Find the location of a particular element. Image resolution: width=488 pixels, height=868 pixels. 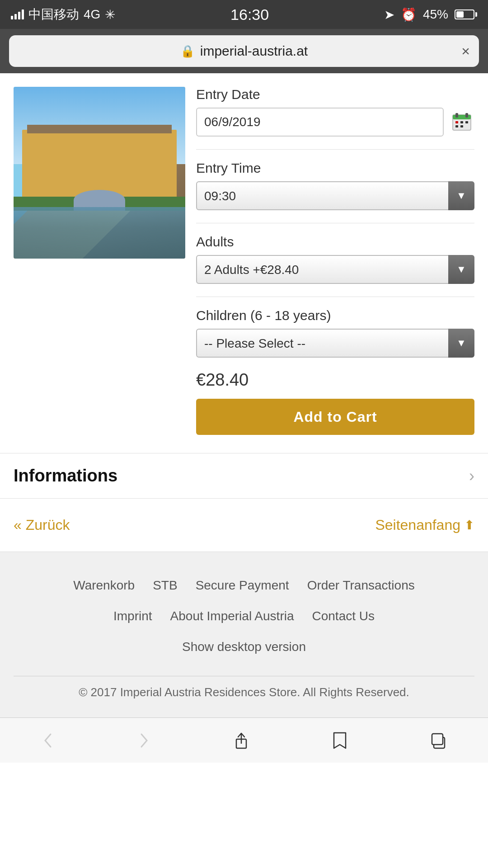

time-display: 16:30 is located at coordinates (249, 14).